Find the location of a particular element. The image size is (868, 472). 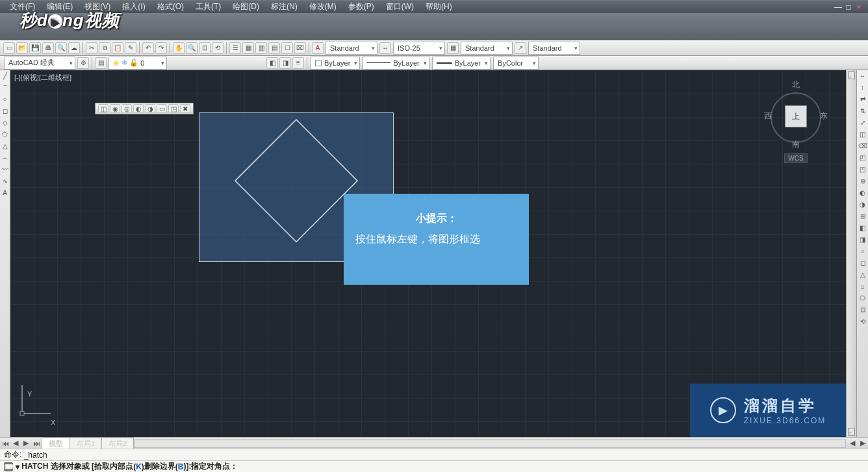

publish-icon: ☁ is located at coordinates (74, 48).